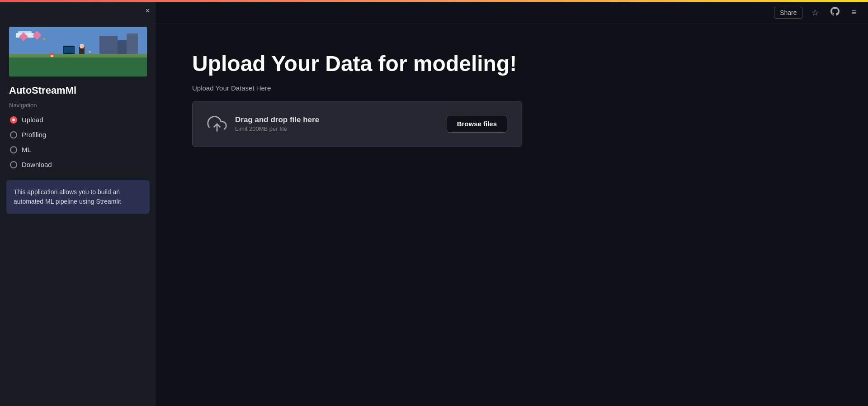 This screenshot has height=406, width=868. I want to click on cloud-upload-icon, so click(217, 124).